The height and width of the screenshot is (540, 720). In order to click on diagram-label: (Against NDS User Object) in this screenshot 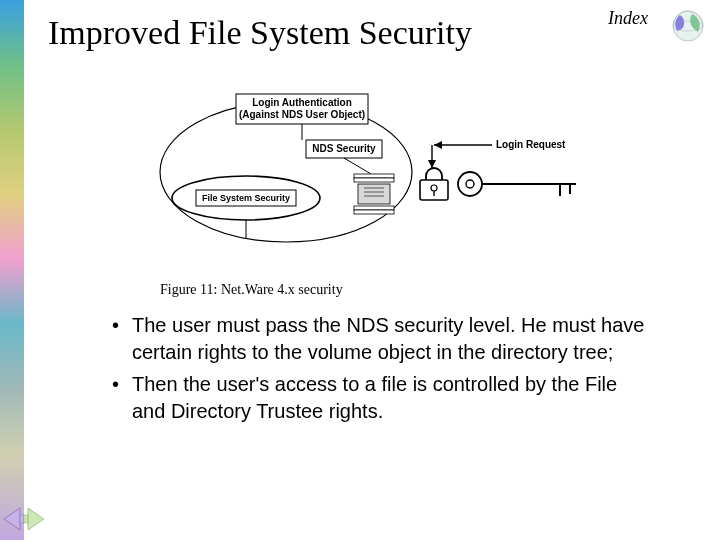, I will do `click(302, 114)`.